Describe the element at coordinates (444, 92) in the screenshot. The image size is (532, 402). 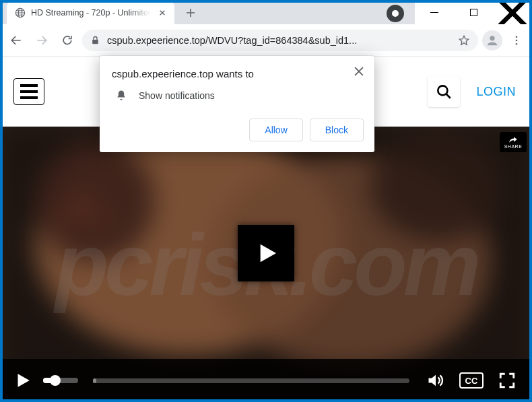
I see `search-icon` at that location.